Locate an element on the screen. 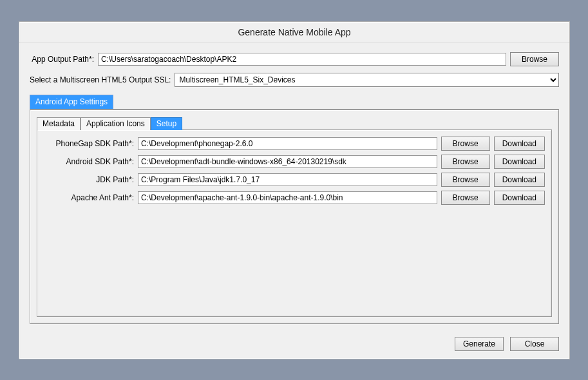 The image size is (588, 380). output-path-browse-button: Browse is located at coordinates (535, 59).